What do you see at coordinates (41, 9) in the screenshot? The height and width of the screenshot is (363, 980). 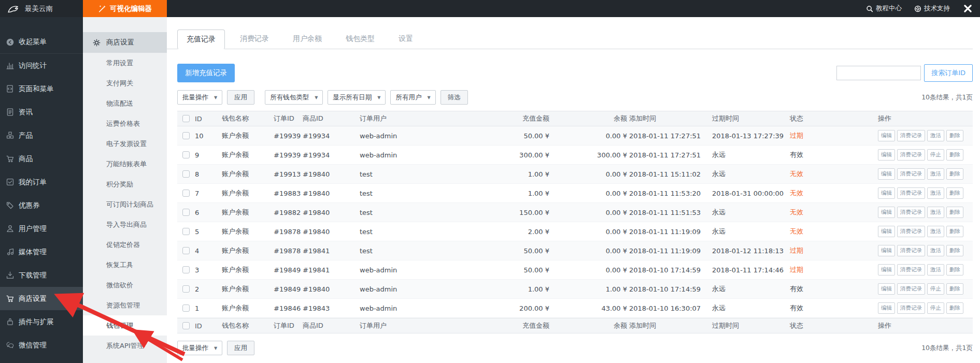 I see `site-home-link: 最美云南` at bounding box center [41, 9].